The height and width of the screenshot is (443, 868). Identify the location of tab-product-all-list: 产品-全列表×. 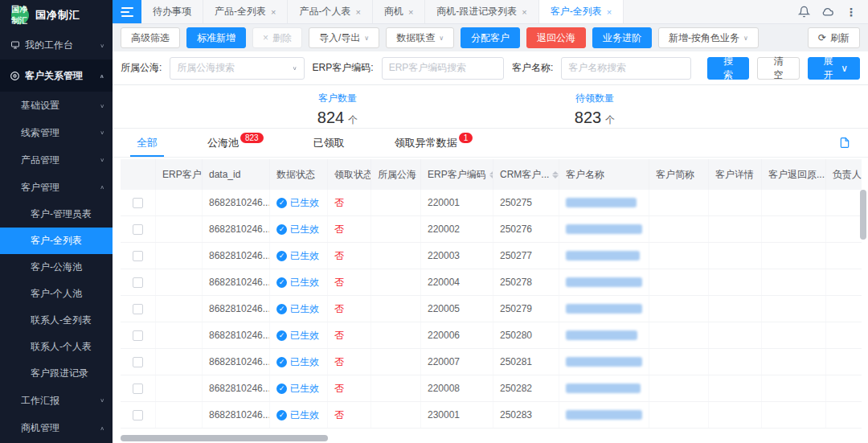
(246, 11).